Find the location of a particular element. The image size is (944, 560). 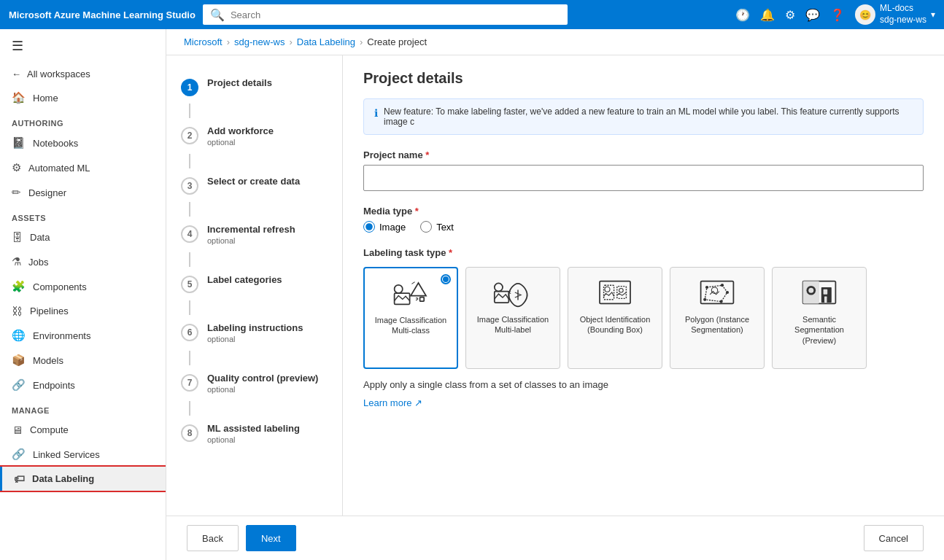

step-6-title: Labeling instructions is located at coordinates (255, 328).